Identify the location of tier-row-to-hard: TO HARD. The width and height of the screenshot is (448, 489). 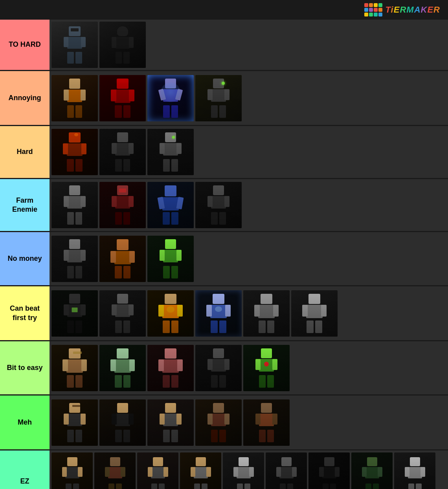
(224, 46).